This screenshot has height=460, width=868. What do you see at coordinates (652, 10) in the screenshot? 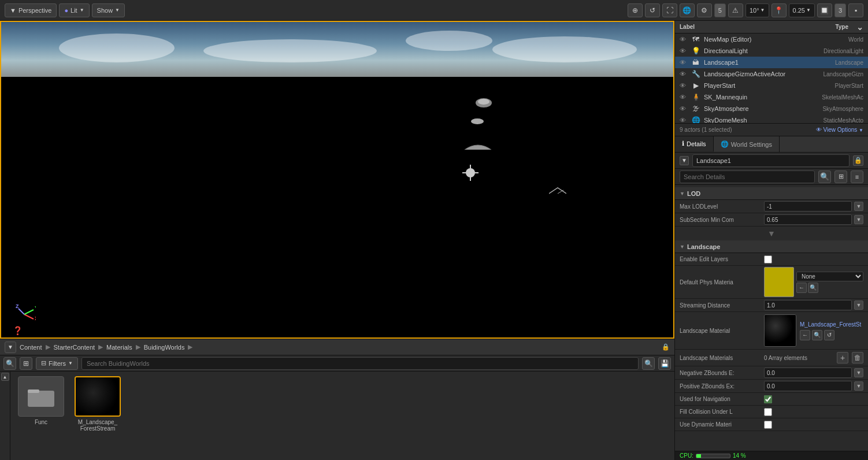
I see `refresh-icon-btn: ↺` at bounding box center [652, 10].